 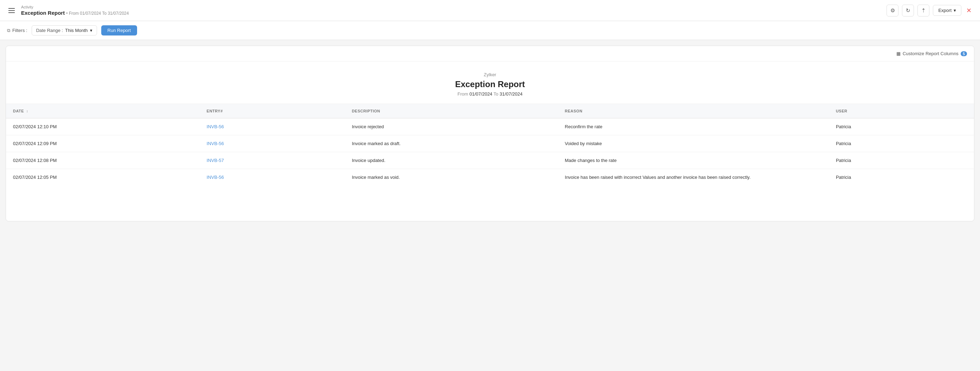 I want to click on export-button: Export ▾, so click(x=947, y=11).